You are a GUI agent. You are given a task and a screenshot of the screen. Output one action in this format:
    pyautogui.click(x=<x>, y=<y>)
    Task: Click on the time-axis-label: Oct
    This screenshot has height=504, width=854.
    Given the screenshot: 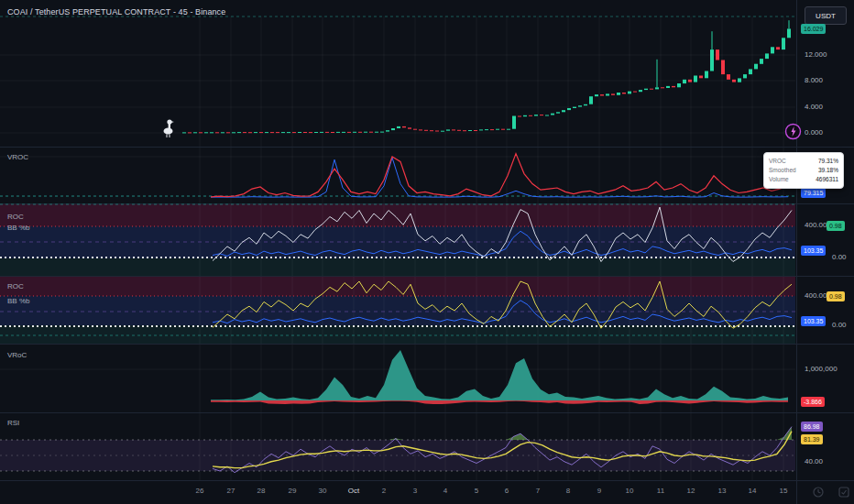 What is the action you would take?
    pyautogui.click(x=354, y=491)
    